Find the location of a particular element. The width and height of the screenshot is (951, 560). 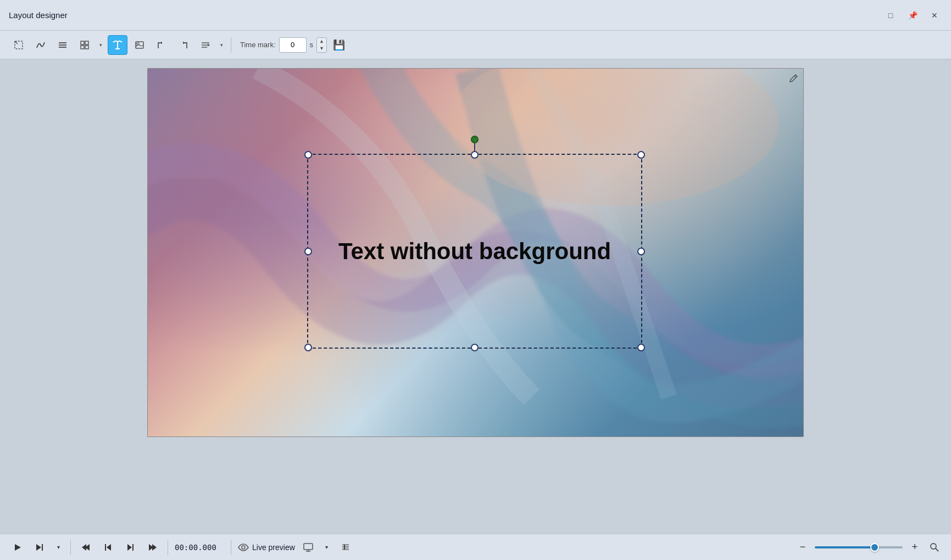

title-bar: Layout designer □ 📌 ✕ is located at coordinates (476, 15).